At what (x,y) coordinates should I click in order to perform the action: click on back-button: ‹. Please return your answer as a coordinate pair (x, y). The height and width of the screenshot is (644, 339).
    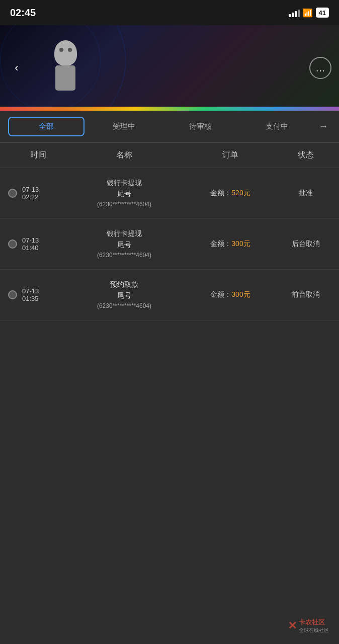
    Looking at the image, I should click on (17, 68).